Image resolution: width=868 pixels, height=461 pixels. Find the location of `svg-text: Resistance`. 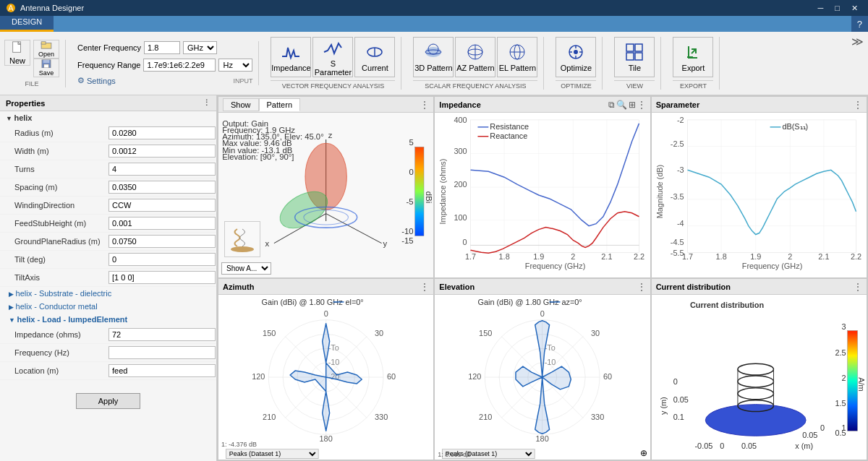

svg-text: Resistance is located at coordinates (510, 126).